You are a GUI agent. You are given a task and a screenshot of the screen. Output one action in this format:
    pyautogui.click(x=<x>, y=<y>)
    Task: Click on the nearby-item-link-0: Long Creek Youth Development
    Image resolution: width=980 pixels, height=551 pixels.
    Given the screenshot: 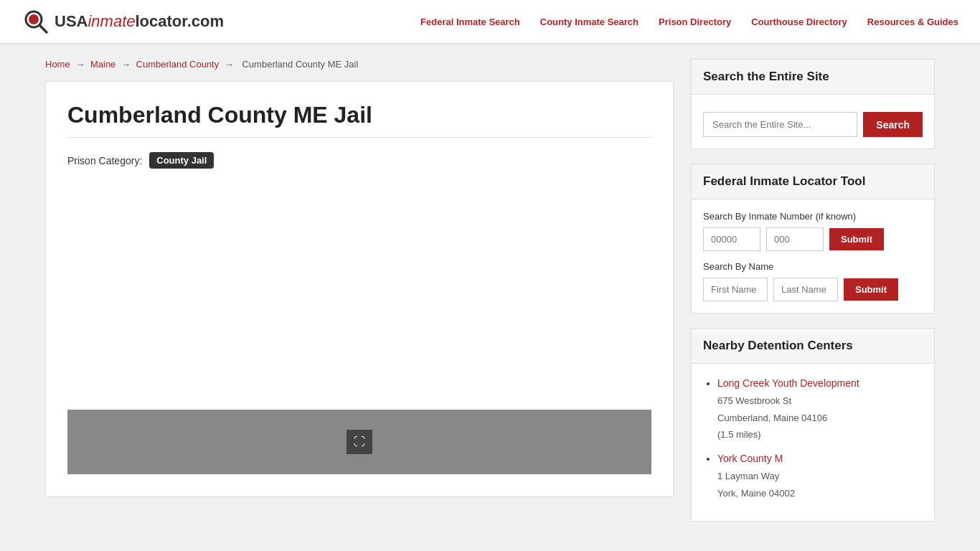 What is the action you would take?
    pyautogui.click(x=788, y=383)
    